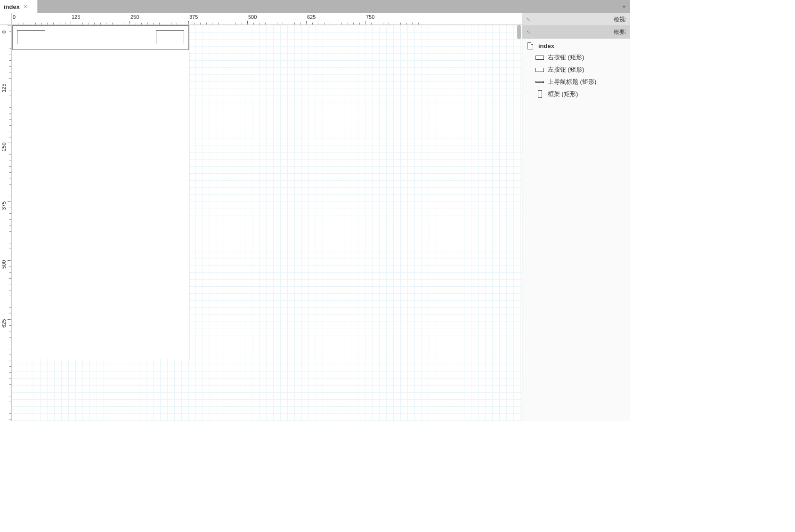 The height and width of the screenshot is (532, 795). What do you see at coordinates (563, 94) in the screenshot?
I see `outline-item-label: 框架 (矩形)` at bounding box center [563, 94].